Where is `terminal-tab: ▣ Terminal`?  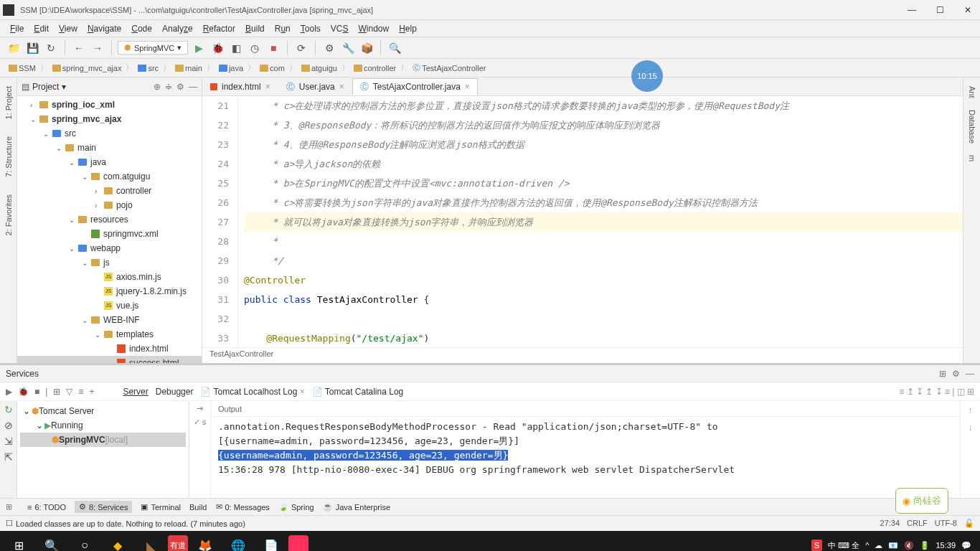 terminal-tab: ▣ Terminal is located at coordinates (161, 507).